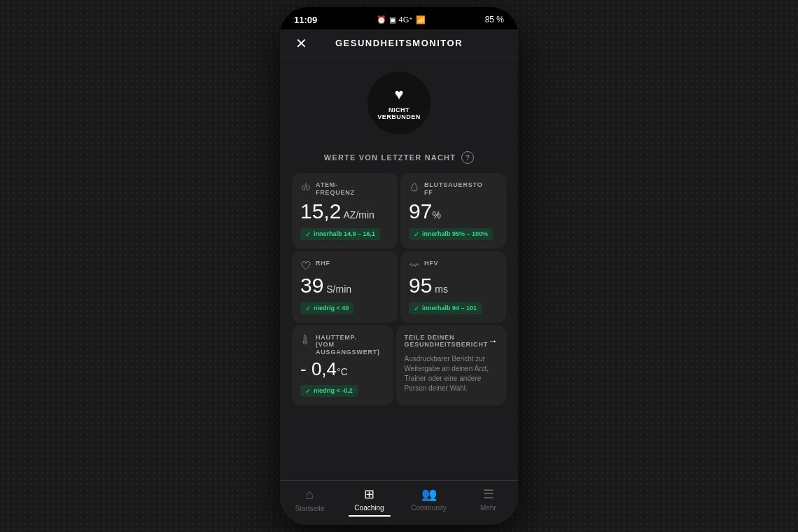 The height and width of the screenshot is (532, 798). Describe the element at coordinates (305, 20) in the screenshot. I see `status-time: 11:09` at that location.